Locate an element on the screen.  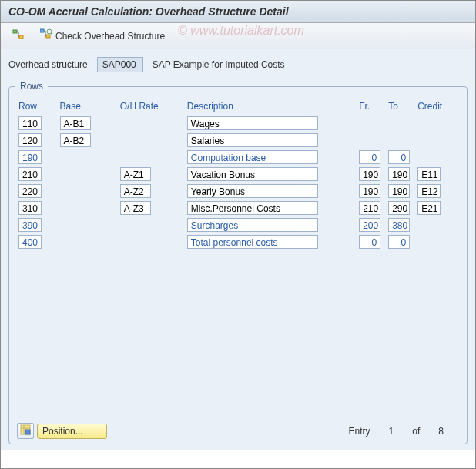
col-credit: Credit is located at coordinates (437, 106).